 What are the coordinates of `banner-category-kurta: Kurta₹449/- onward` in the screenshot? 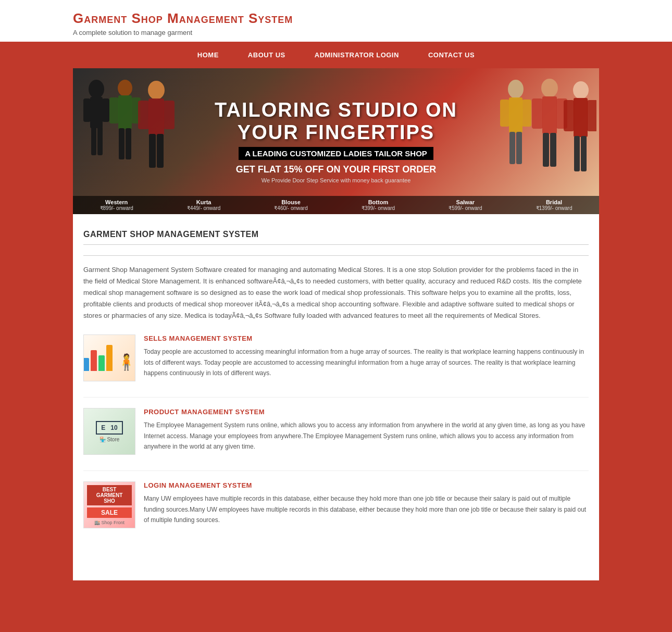 It's located at (204, 205).